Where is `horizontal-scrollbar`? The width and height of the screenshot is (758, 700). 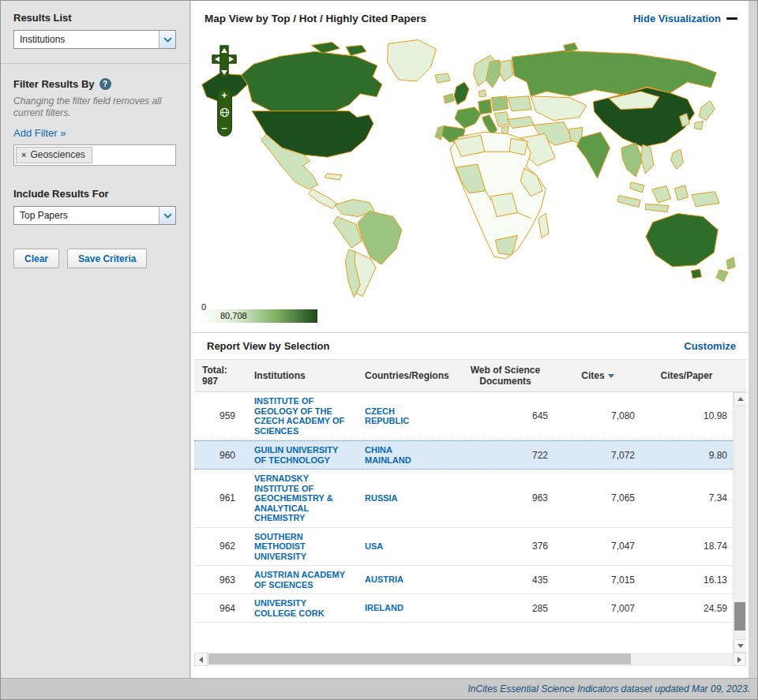 horizontal-scrollbar is located at coordinates (471, 660).